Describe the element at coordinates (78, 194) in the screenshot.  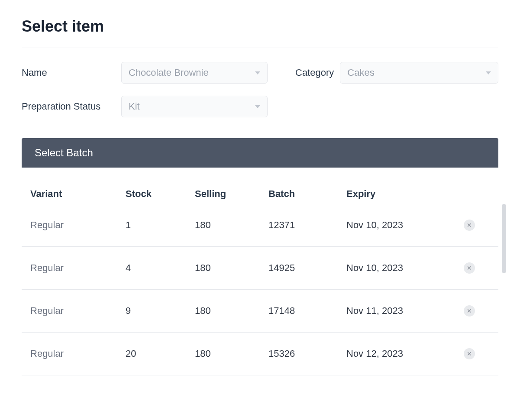
I see `col-variant: Variant` at that location.